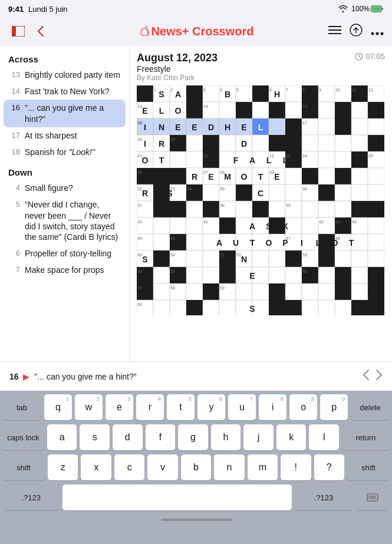 The height and width of the screenshot is (544, 392). Describe the element at coordinates (31, 497) in the screenshot. I see `num-sym-left-key: .?123` at that location.